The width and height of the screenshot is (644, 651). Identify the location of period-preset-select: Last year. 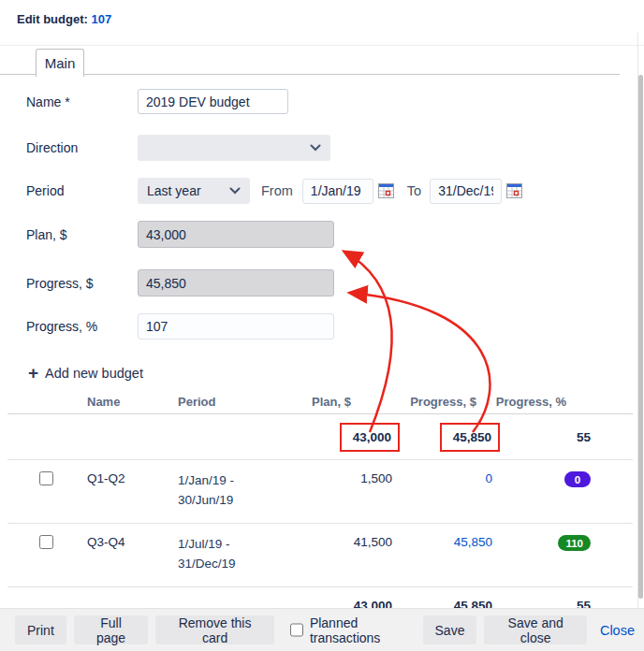
(194, 191).